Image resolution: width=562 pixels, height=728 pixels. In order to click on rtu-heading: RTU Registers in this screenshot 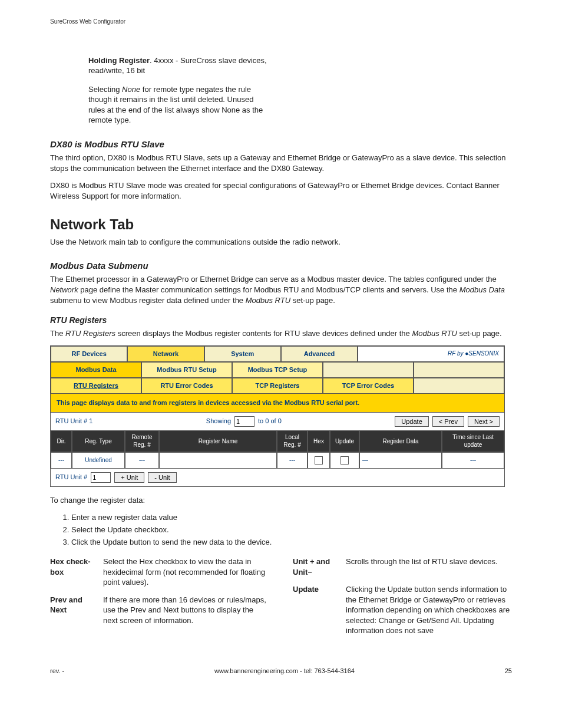, I will do `click(281, 321)`.